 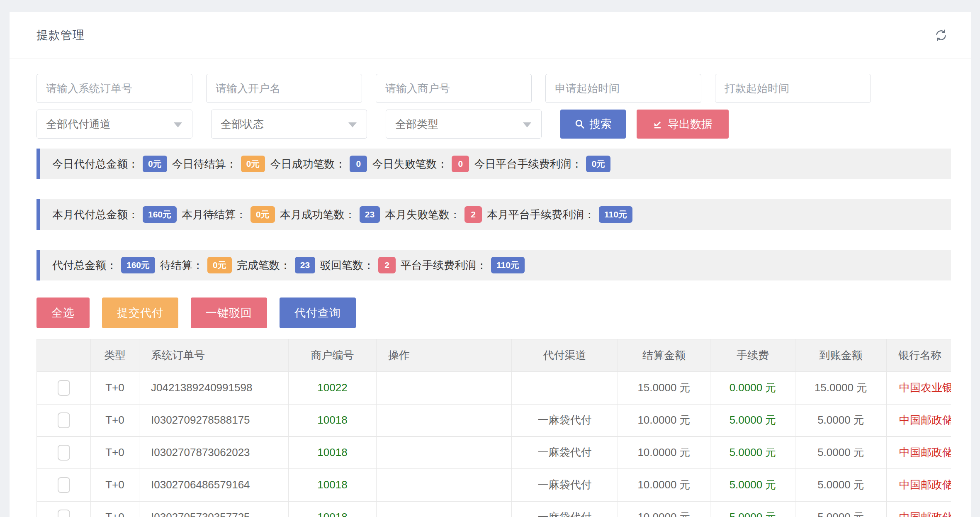 What do you see at coordinates (318, 313) in the screenshot?
I see `payment-query-button: 代付查询` at bounding box center [318, 313].